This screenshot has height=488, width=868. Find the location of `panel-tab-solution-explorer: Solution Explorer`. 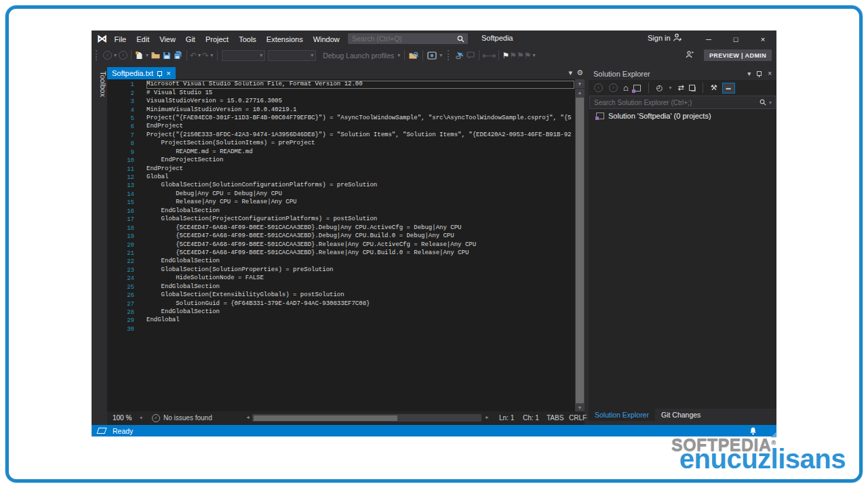

panel-tab-solution-explorer: Solution Explorer is located at coordinates (622, 415).